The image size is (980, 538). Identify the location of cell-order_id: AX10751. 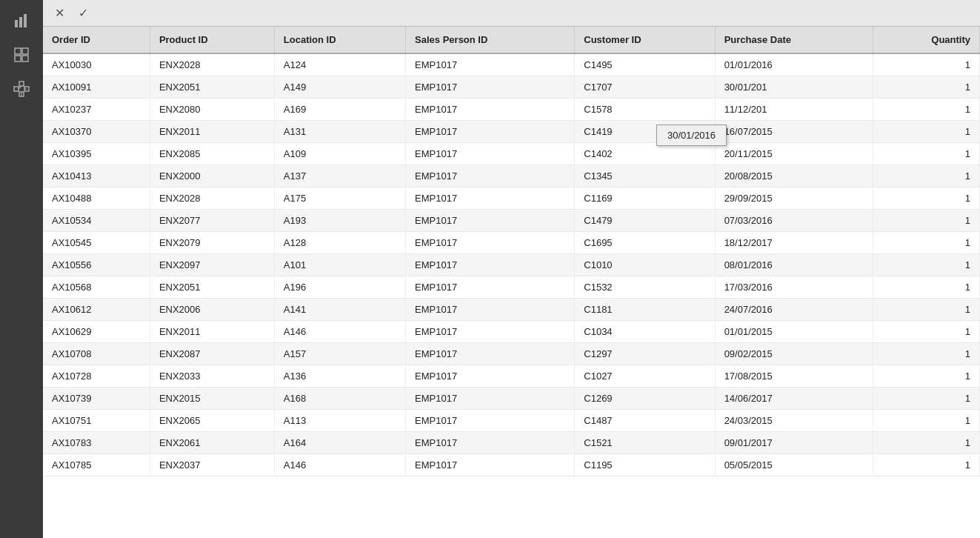
(96, 421).